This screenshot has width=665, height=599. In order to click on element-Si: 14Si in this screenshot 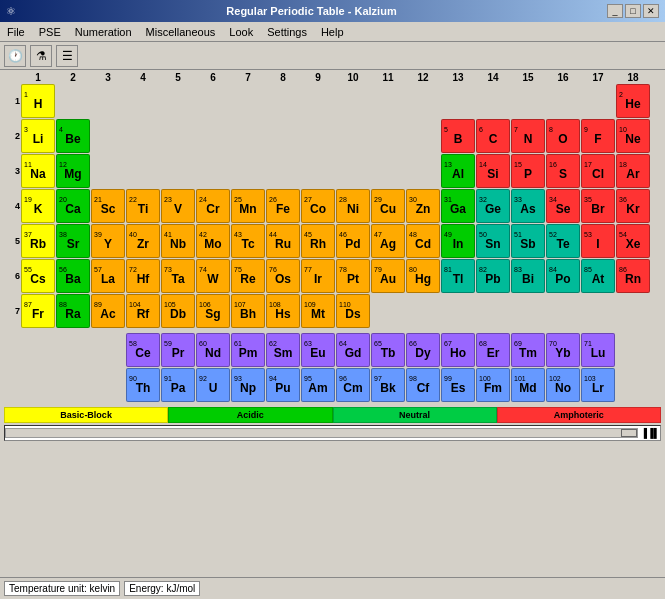, I will do `click(493, 171)`.